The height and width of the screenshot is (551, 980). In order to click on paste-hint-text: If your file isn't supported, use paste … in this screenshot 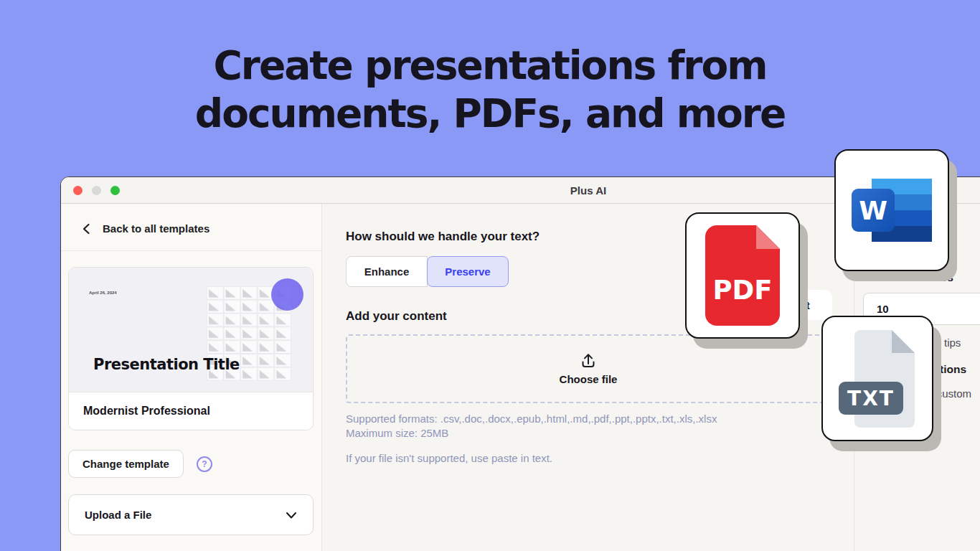, I will do `click(600, 458)`.